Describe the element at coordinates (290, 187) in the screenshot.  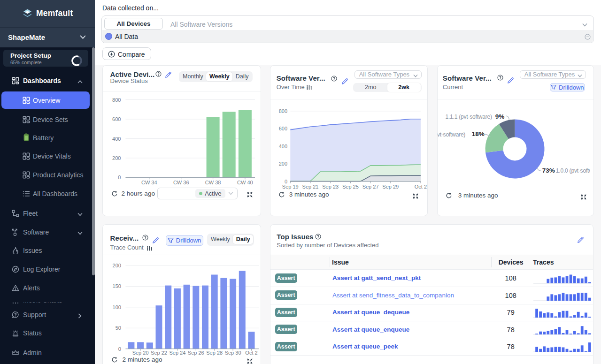
I see `svg-text: Sep 19` at that location.